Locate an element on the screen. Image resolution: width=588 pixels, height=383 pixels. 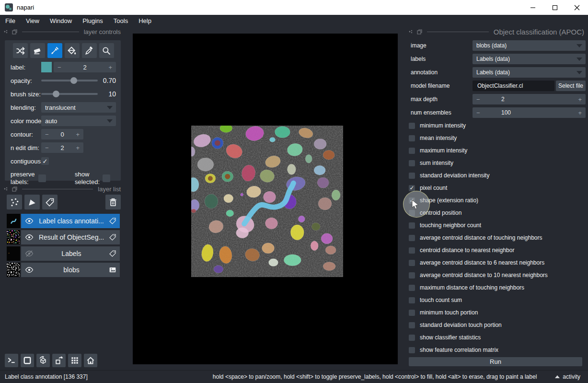
max-depth-spinbox: − 2 + is located at coordinates (529, 99).